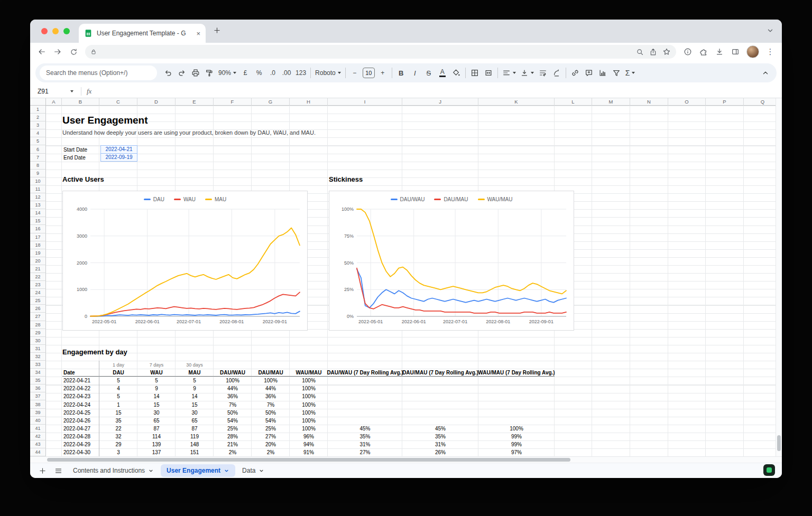 This screenshot has height=516, width=812. What do you see at coordinates (779, 277) in the screenshot?
I see `vertical-scrollbar` at bounding box center [779, 277].